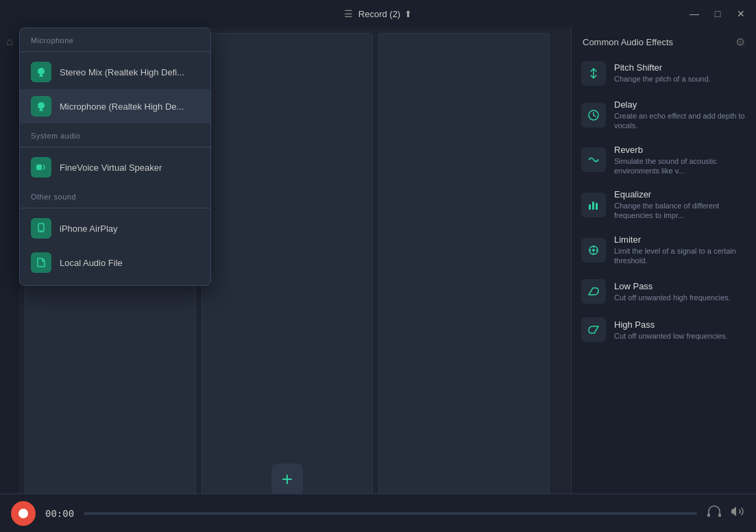 Image resolution: width=756 pixels, height=532 pixels. What do you see at coordinates (41, 167) in the screenshot?
I see `finevoice-icon` at bounding box center [41, 167].